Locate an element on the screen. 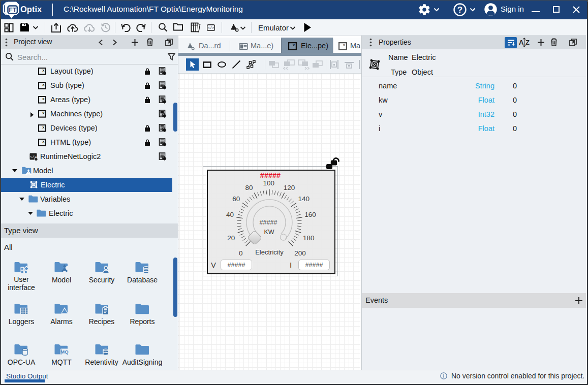  svg-text: 40 is located at coordinates (230, 214).